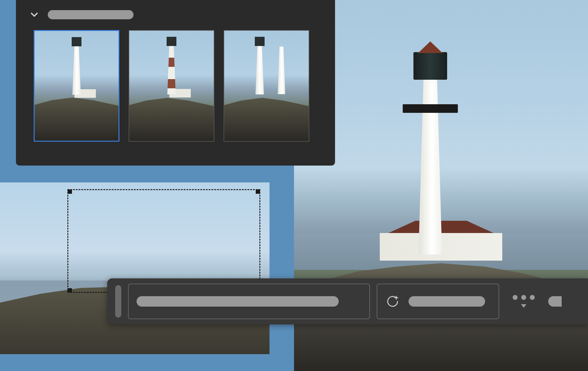  What do you see at coordinates (393, 301) in the screenshot?
I see `sparkle-refresh-icon` at bounding box center [393, 301].